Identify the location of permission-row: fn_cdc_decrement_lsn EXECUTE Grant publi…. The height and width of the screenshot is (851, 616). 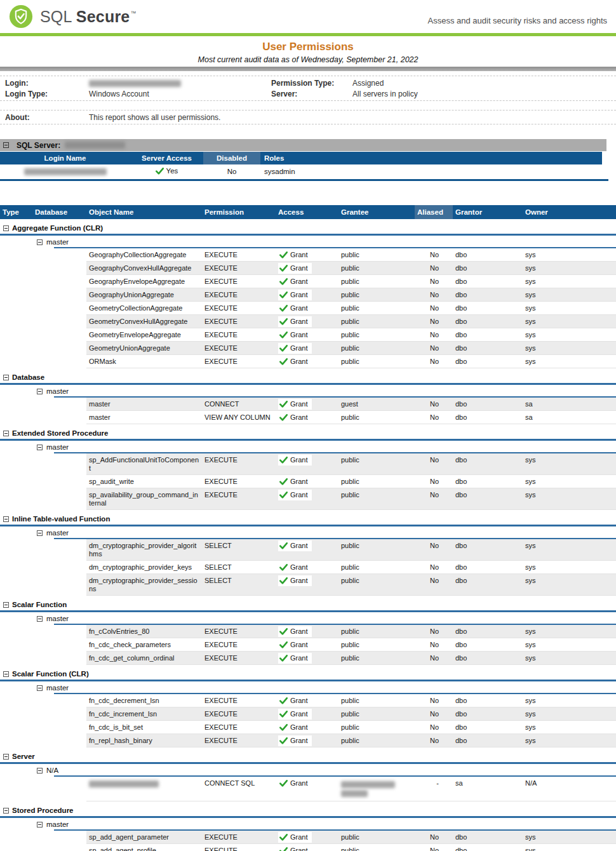
(308, 701).